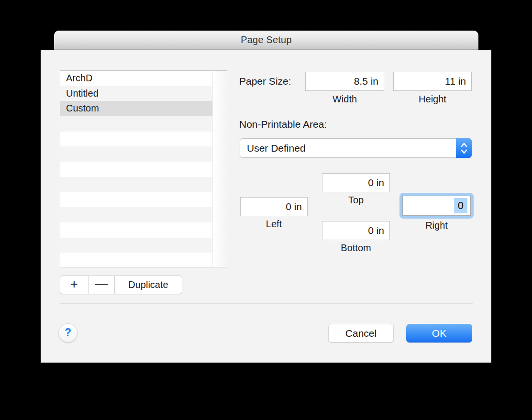 The width and height of the screenshot is (532, 420). What do you see at coordinates (464, 148) in the screenshot?
I see `dropdown-stepper` at bounding box center [464, 148].